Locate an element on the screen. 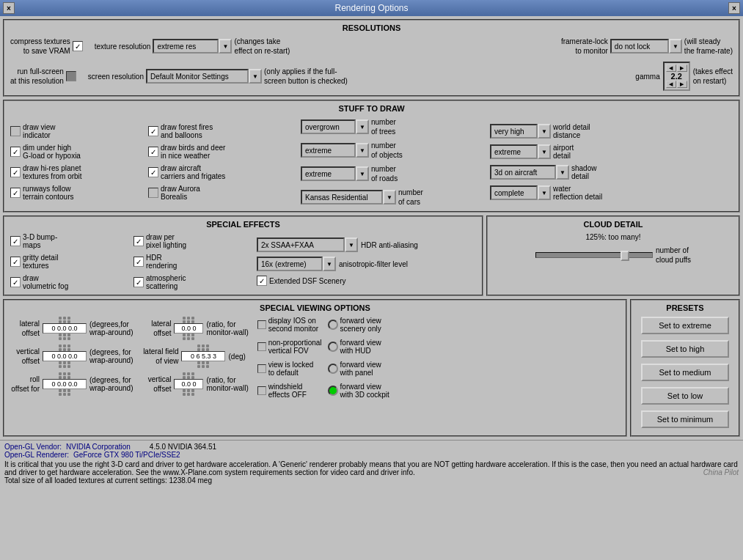  world-detail-arrow: ▼ is located at coordinates (544, 131).